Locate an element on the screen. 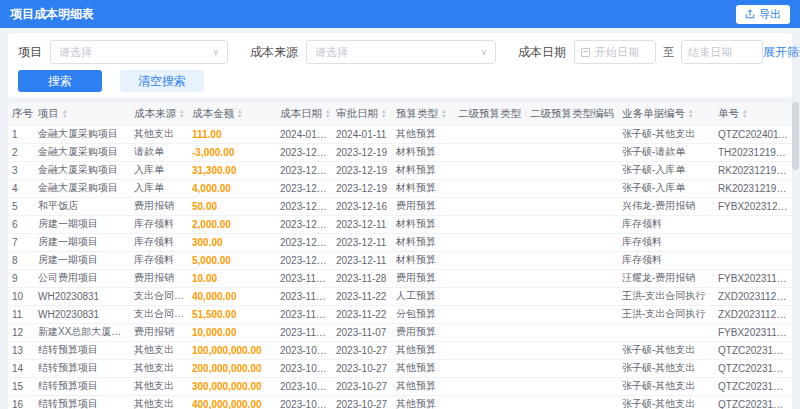 The width and height of the screenshot is (800, 409). table-cell: 张子硕-其他支出 is located at coordinates (666, 386).